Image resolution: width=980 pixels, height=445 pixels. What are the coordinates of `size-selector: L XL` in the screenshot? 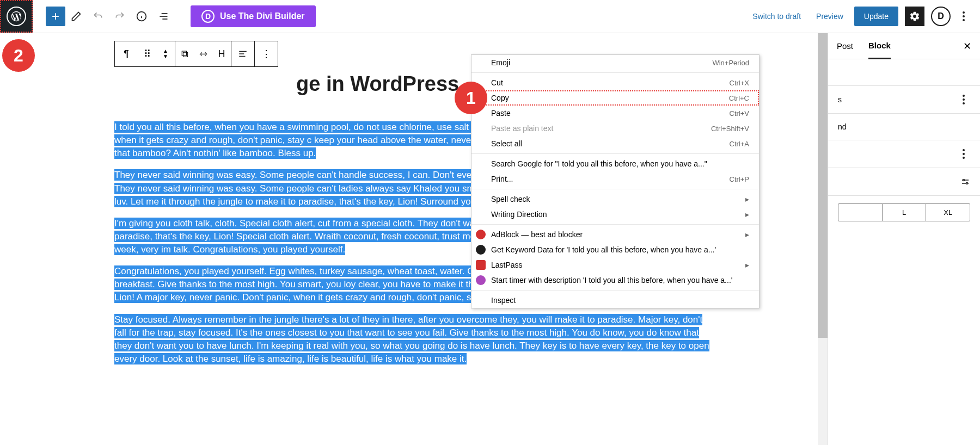 It's located at (904, 212).